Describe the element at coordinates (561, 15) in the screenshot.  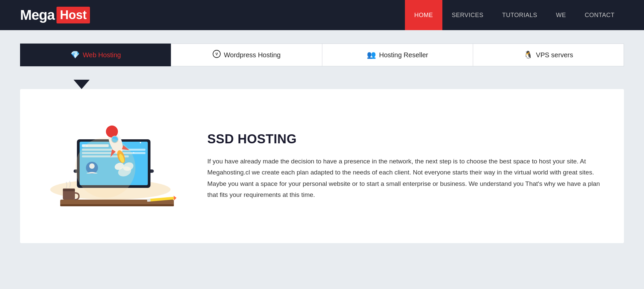
I see `nav-we: WE` at that location.